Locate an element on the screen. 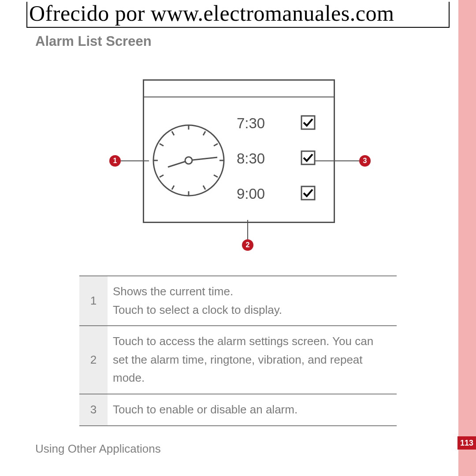 This screenshot has width=476, height=476. callout-badge-2: 2 is located at coordinates (248, 245).